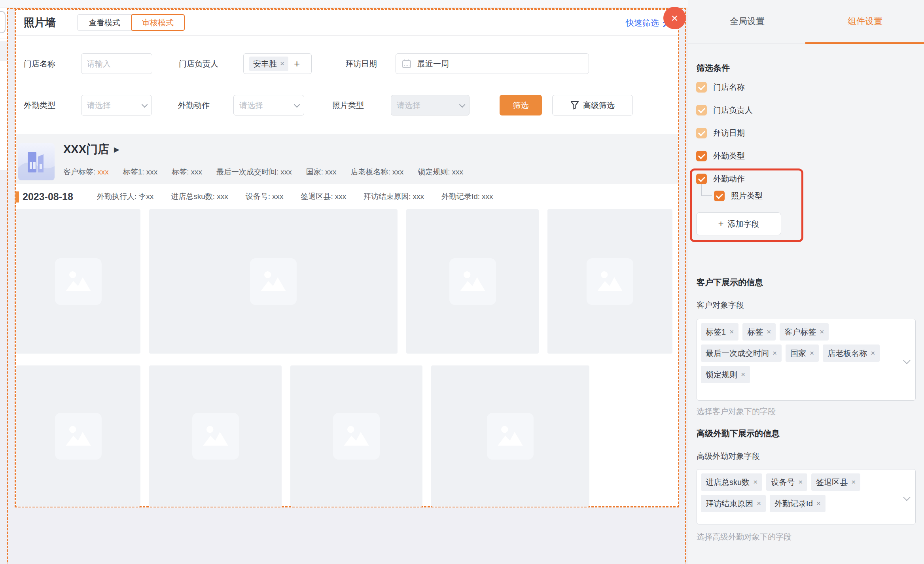  What do you see at coordinates (732, 482) in the screenshot?
I see `field-tag: 进店总sku数×` at bounding box center [732, 482].